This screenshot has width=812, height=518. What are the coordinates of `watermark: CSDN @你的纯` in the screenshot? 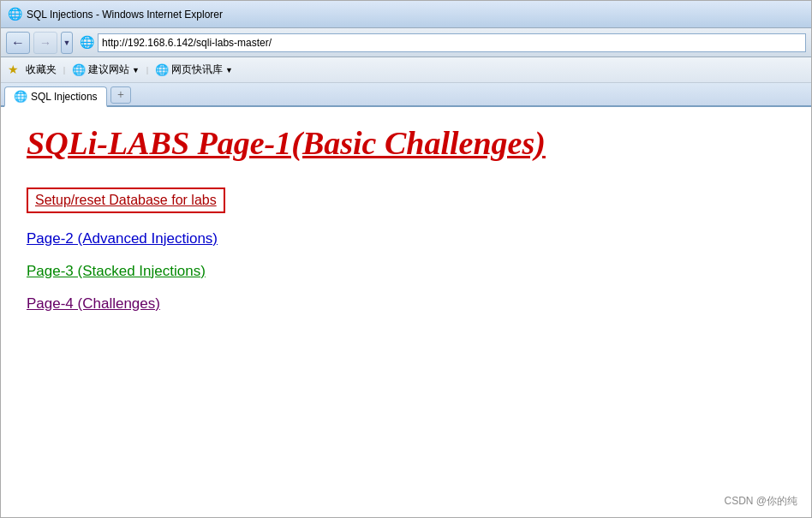 It's located at (761, 502).